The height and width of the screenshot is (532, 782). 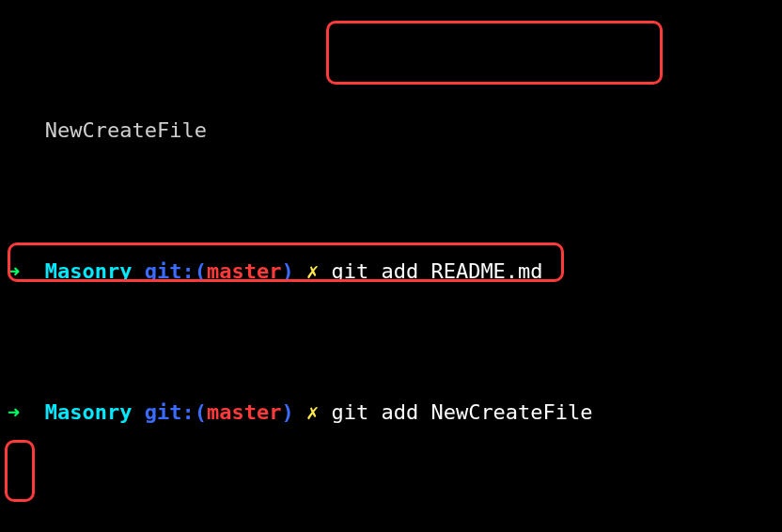 I want to click on prompt-line-1: ➜ Masonry git:(master) ✗ git add README.…, so click(x=391, y=272).